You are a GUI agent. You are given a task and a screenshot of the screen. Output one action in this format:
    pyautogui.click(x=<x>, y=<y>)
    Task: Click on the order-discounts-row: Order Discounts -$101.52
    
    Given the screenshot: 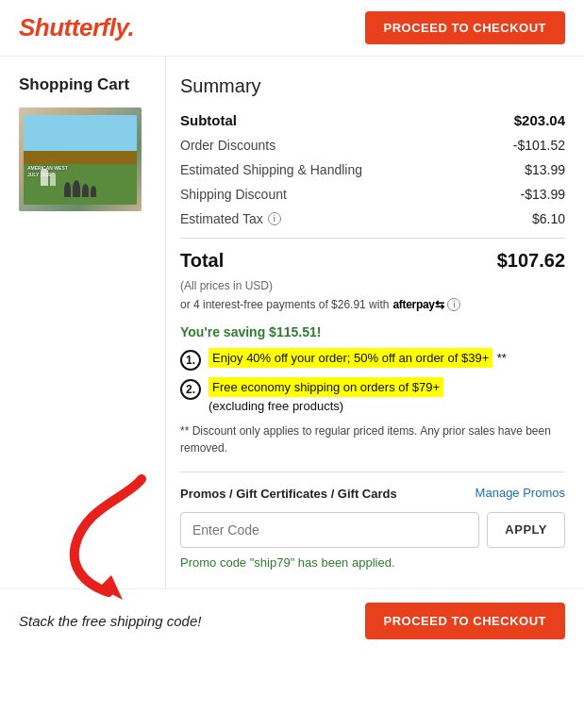 What is the action you would take?
    pyautogui.click(x=373, y=145)
    